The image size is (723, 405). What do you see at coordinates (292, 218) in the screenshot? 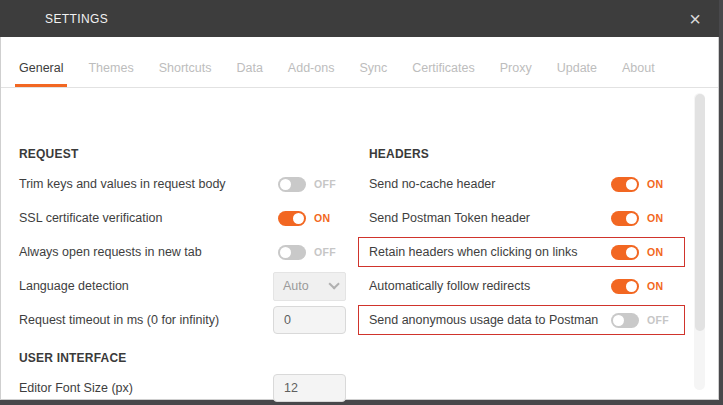
I see `ssl-verification-toggle` at bounding box center [292, 218].